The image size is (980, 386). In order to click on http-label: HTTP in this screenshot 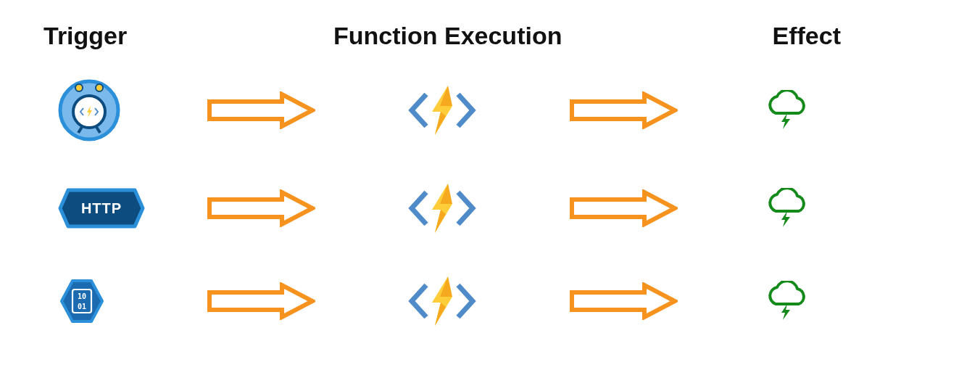, I will do `click(101, 208)`.